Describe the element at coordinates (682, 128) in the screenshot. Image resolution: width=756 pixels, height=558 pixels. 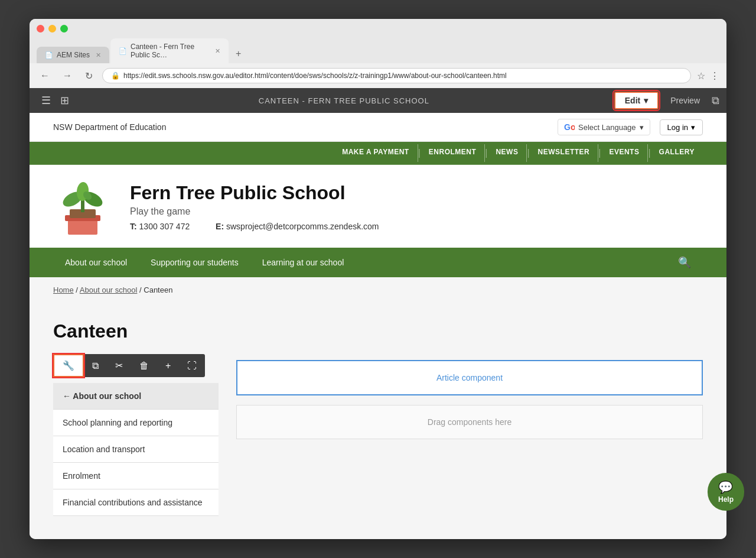
I see `login-button: Log in ▾` at that location.